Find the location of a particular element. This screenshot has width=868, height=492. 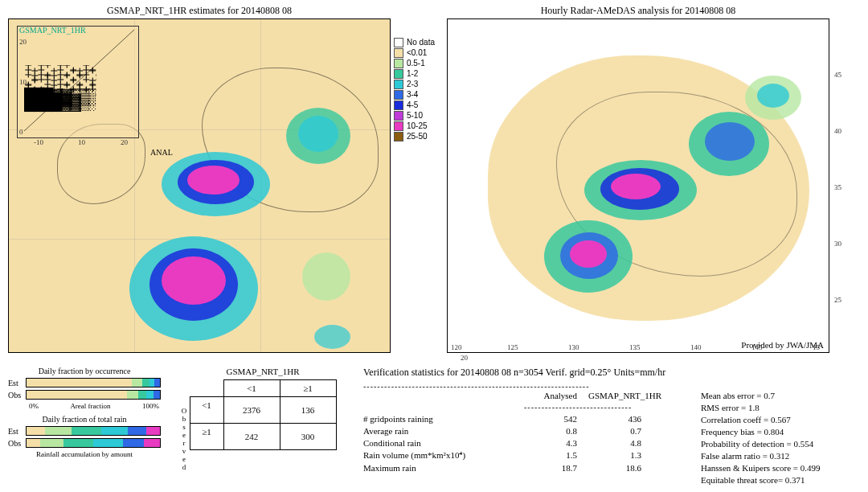

legend-entry: <0.01 is located at coordinates (415, 53).